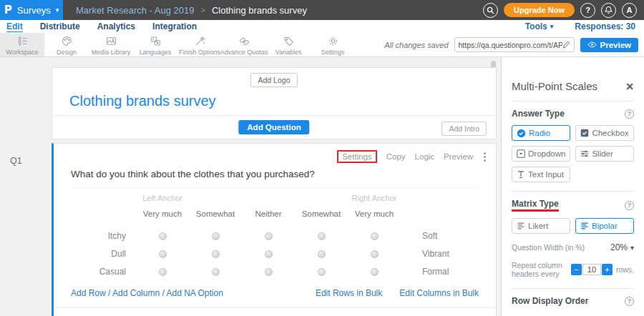 The image size is (644, 316). What do you see at coordinates (541, 154) in the screenshot?
I see `answer-type-dropdown: Dropdown` at bounding box center [541, 154].